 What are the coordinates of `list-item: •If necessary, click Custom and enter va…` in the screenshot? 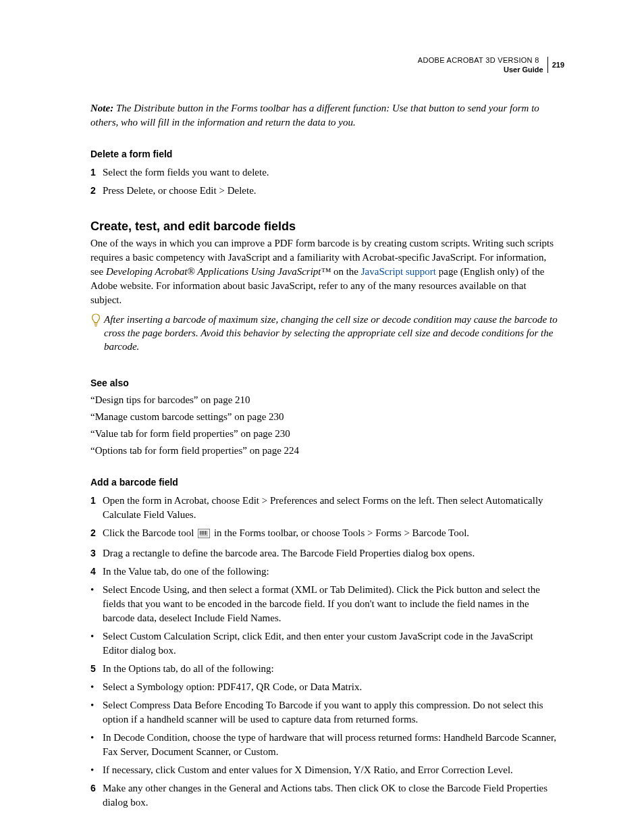 It's located at (324, 770).